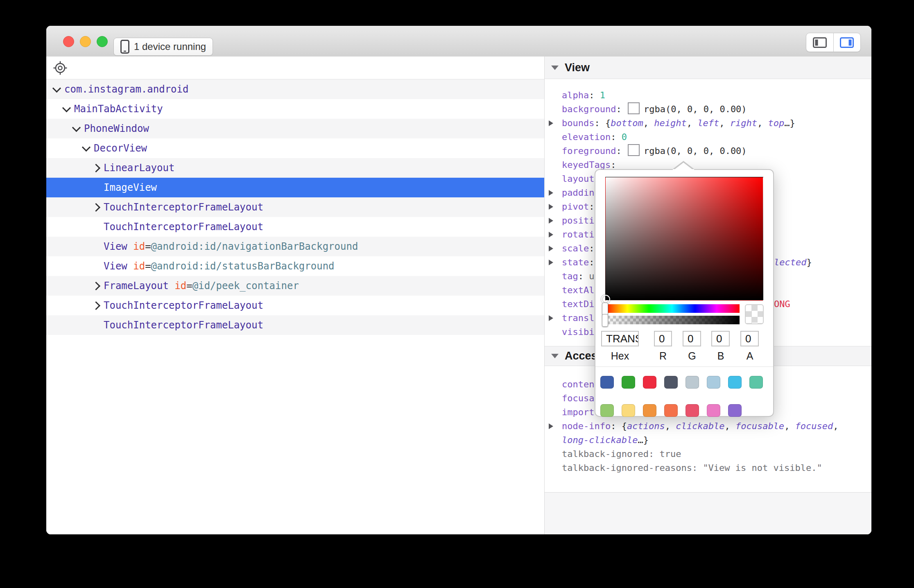 This screenshot has width=914, height=588. I want to click on property-row: long-clickable…}, so click(708, 440).